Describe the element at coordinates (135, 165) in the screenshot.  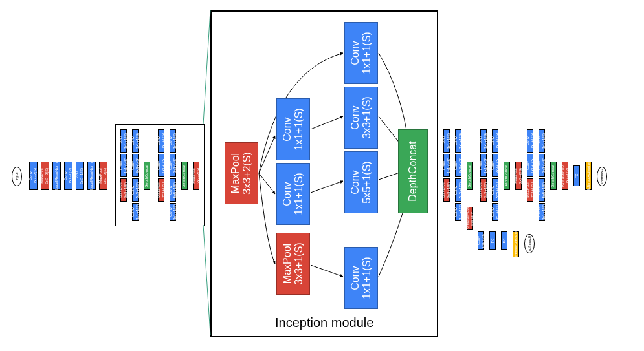
I see `s-incA-c3: Conv3x3+1(S)` at that location.